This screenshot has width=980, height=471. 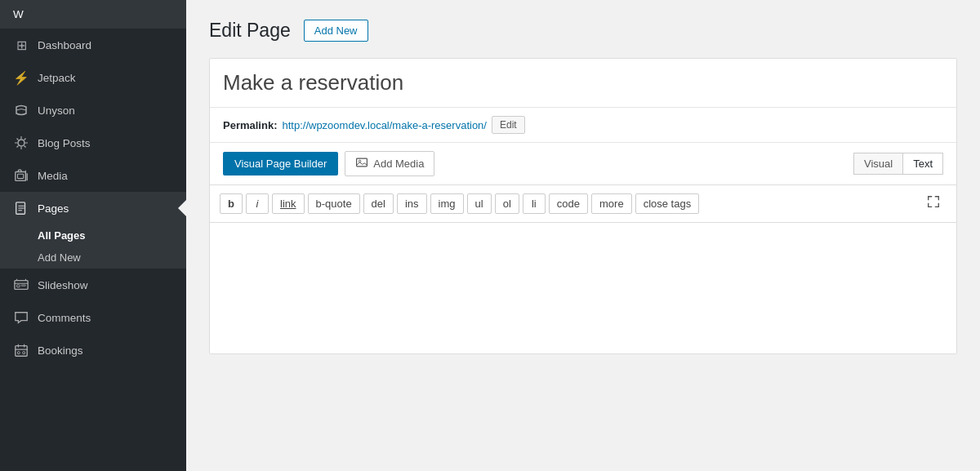 I want to click on sidebar-item-label: Dashboard, so click(x=65, y=46).